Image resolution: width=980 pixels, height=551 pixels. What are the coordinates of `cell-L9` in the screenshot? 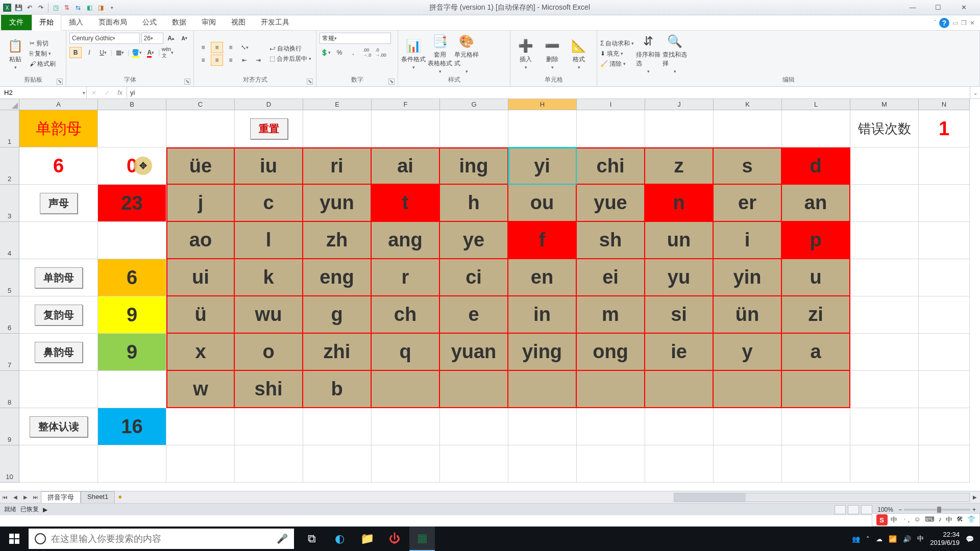 It's located at (816, 427).